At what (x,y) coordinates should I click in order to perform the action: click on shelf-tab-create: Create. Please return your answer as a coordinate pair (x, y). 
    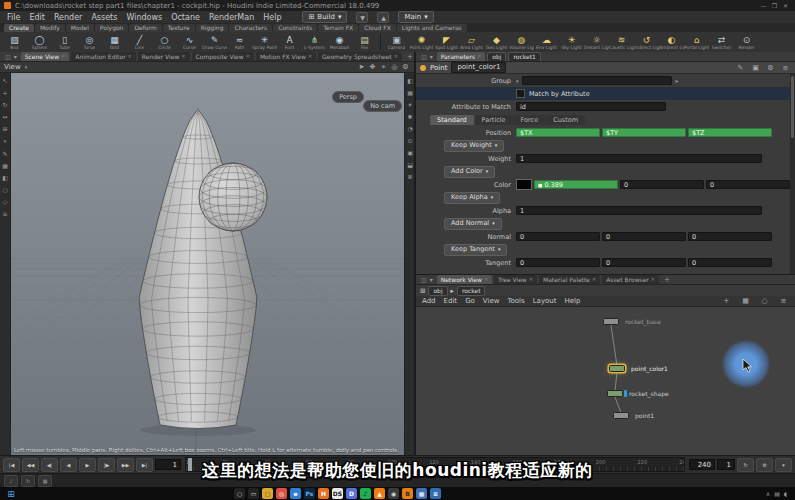
    Looking at the image, I should click on (19, 28).